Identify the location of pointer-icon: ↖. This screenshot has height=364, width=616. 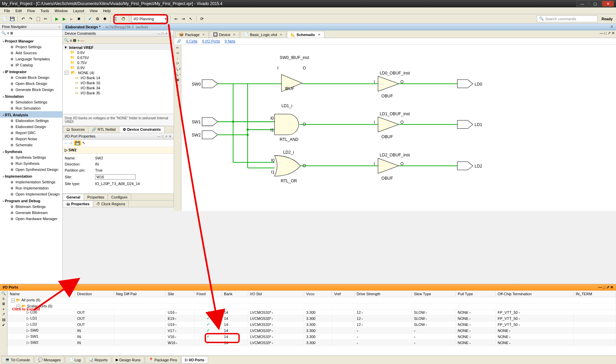
(191, 19).